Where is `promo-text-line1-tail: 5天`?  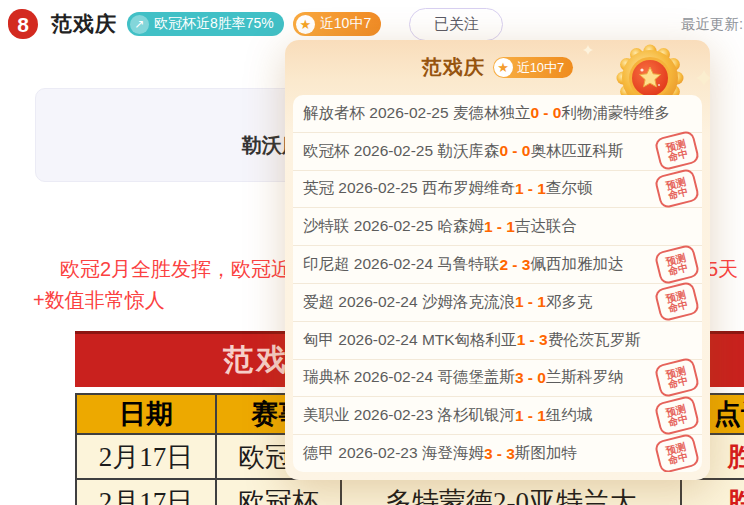 promo-text-line1-tail: 5天 is located at coordinates (722, 270).